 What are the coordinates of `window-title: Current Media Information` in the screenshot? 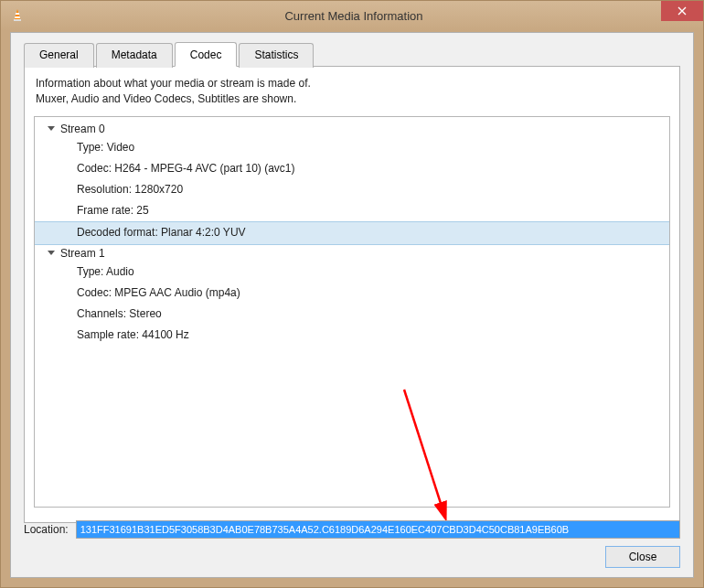 It's located at (354, 16).